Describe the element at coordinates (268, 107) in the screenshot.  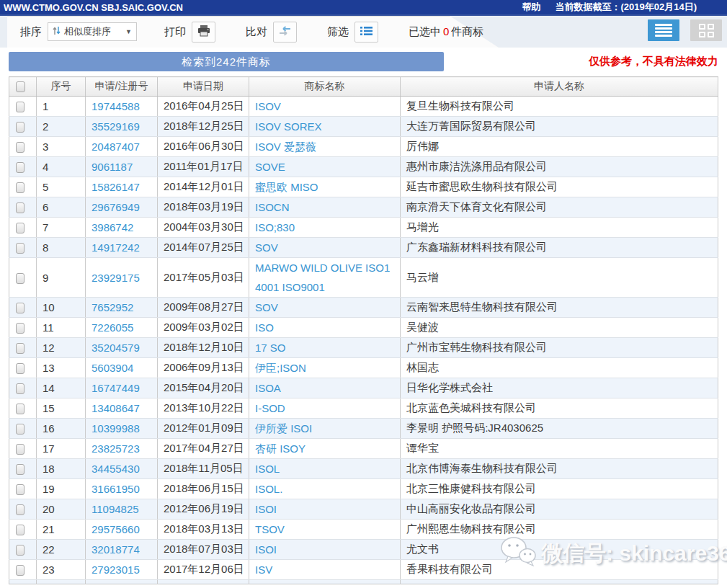
I see `trademark-name-link: ISOV` at that location.